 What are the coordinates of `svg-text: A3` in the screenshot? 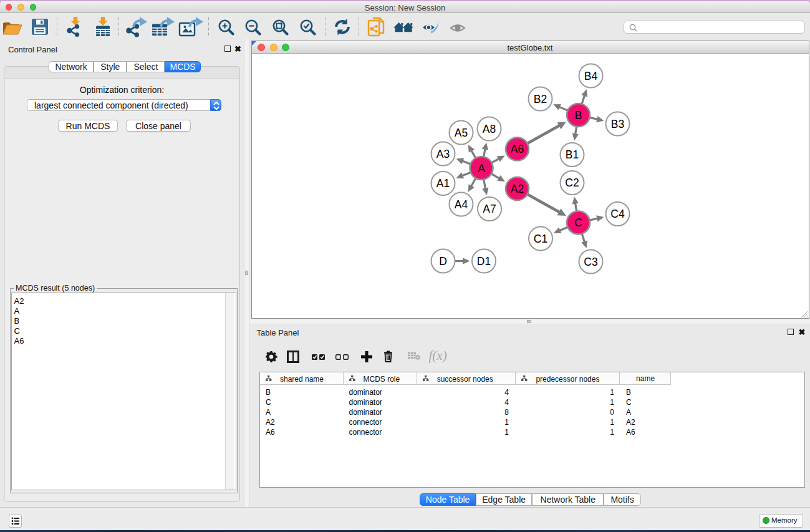 It's located at (443, 153).